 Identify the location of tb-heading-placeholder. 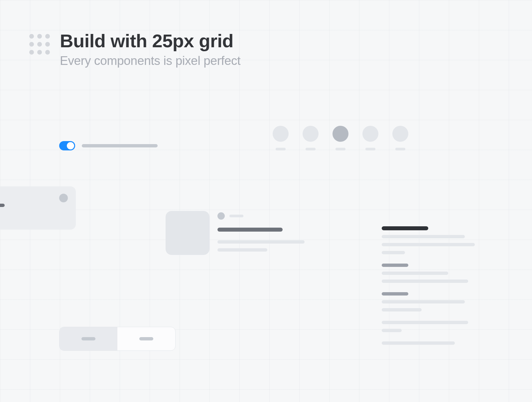
(405, 228).